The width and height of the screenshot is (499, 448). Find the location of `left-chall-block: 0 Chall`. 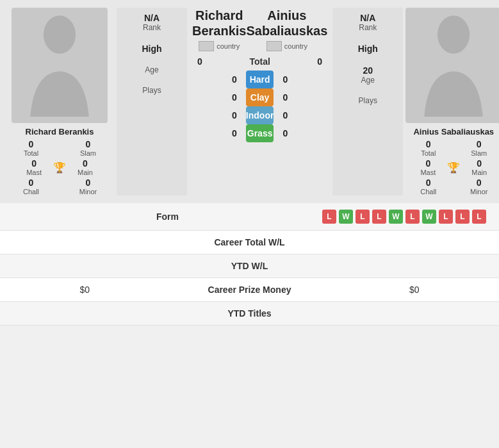

left-chall-block: 0 Chall is located at coordinates (31, 187).